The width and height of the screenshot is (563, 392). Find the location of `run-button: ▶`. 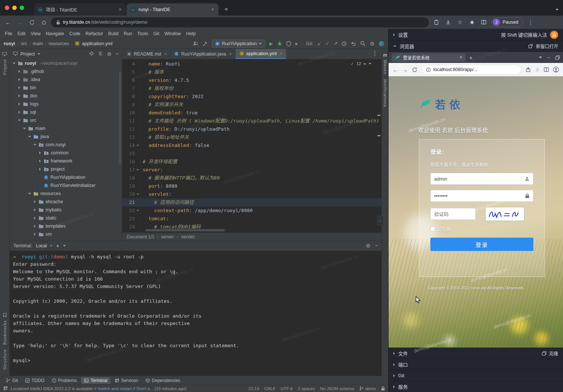

run-button: ▶ is located at coordinates (271, 44).